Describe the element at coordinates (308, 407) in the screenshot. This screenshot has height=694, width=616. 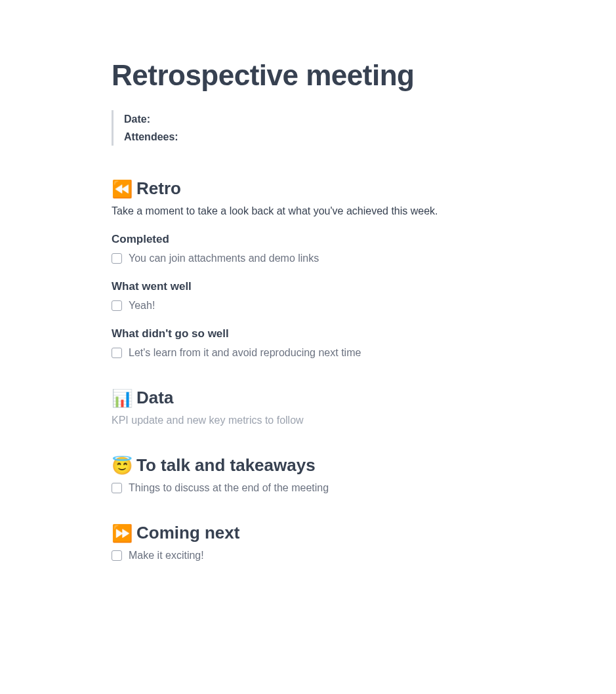
I see `section-data: 📊 Data KPI update and new key metrics to…` at that location.